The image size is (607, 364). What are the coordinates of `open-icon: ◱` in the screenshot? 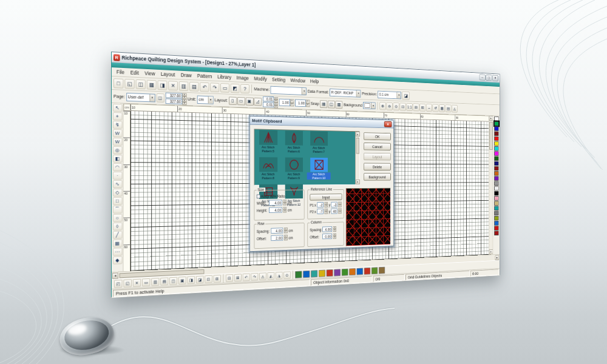 It's located at (129, 84).